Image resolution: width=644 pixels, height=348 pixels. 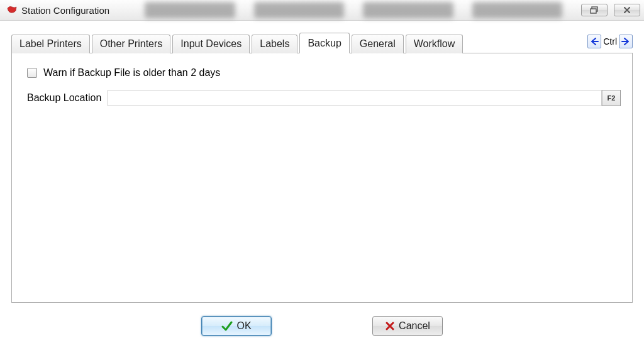 I want to click on tab-label: Label Printers, so click(x=50, y=44).